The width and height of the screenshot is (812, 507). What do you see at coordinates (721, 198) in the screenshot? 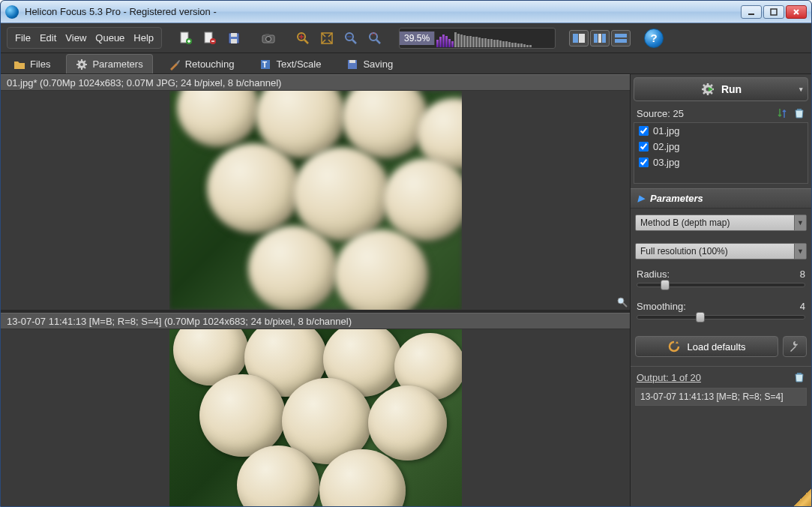
I see `parameters-section-header: ▶Parameters` at bounding box center [721, 198].